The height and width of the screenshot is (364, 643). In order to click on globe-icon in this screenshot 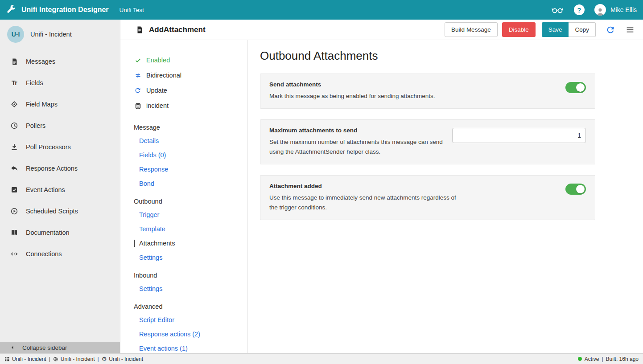, I will do `click(56, 359)`.